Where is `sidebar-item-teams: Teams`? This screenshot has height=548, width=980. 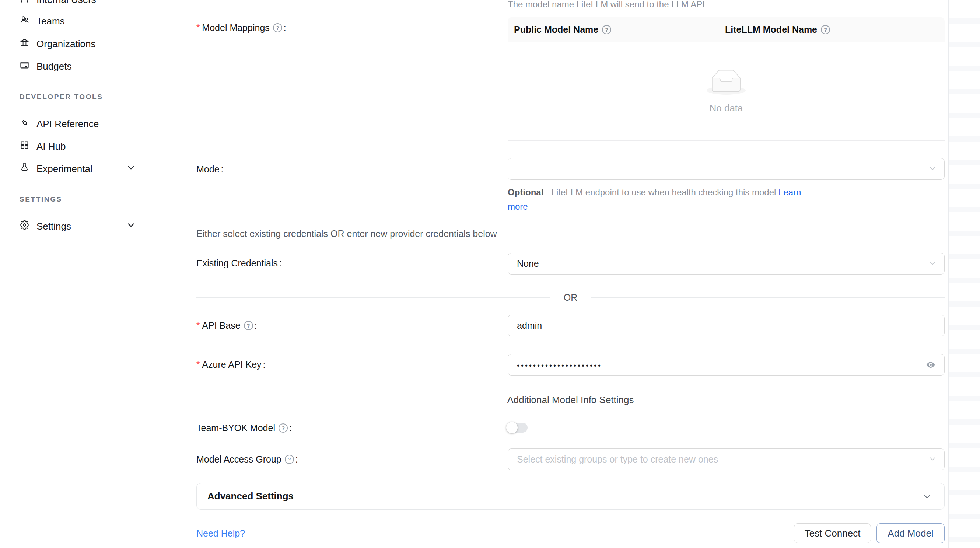 sidebar-item-teams: Teams is located at coordinates (89, 21).